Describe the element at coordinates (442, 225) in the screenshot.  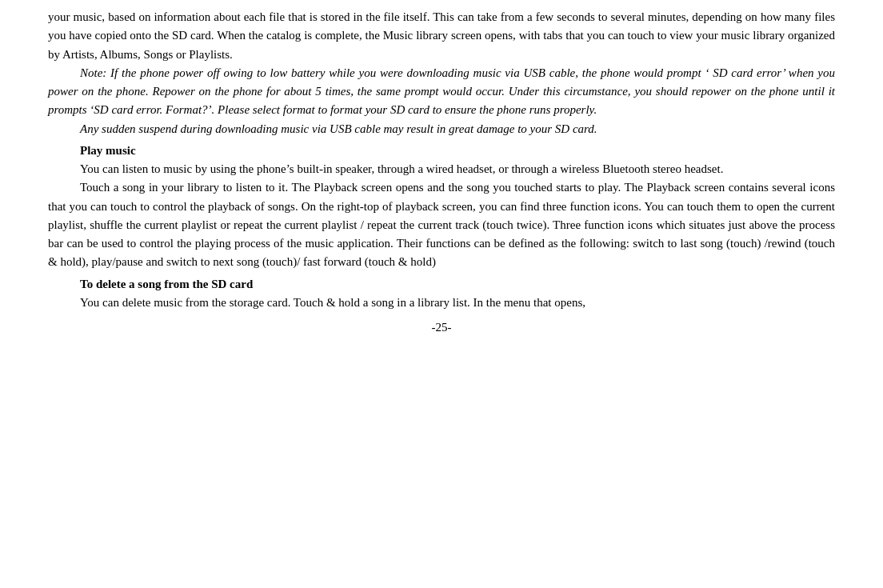
I see `play-music-p2: Touch a song in your library to listen t…` at that location.